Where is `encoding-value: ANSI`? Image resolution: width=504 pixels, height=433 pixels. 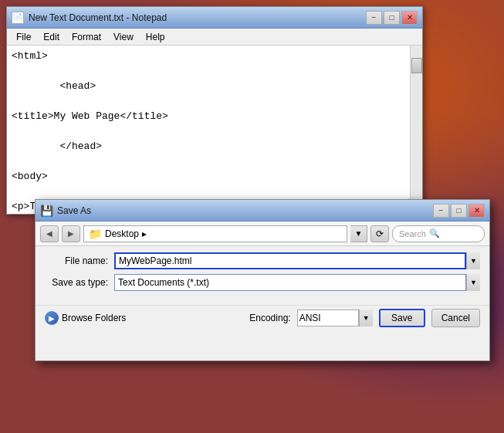 encoding-value: ANSI is located at coordinates (310, 318).